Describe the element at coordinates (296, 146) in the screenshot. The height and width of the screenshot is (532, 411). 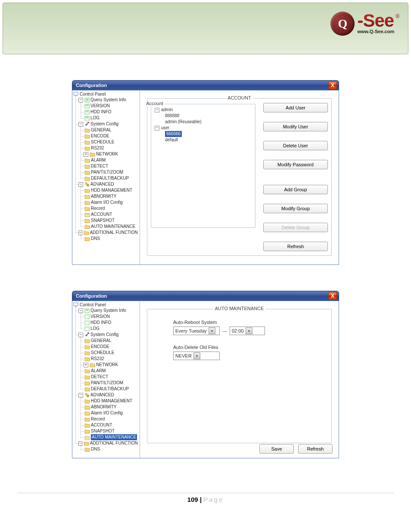
I see `delete-user-button: Delete User` at that location.